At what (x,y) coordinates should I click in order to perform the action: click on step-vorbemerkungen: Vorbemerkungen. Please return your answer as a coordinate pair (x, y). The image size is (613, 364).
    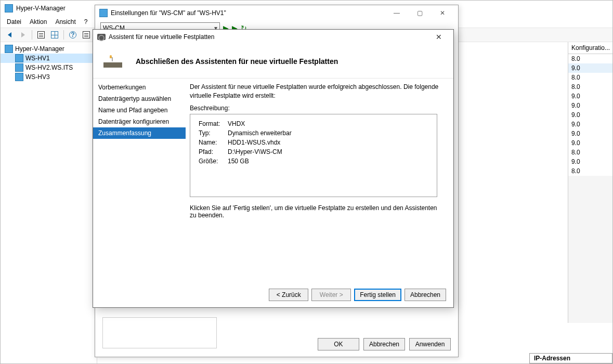
    Looking at the image, I should click on (139, 87).